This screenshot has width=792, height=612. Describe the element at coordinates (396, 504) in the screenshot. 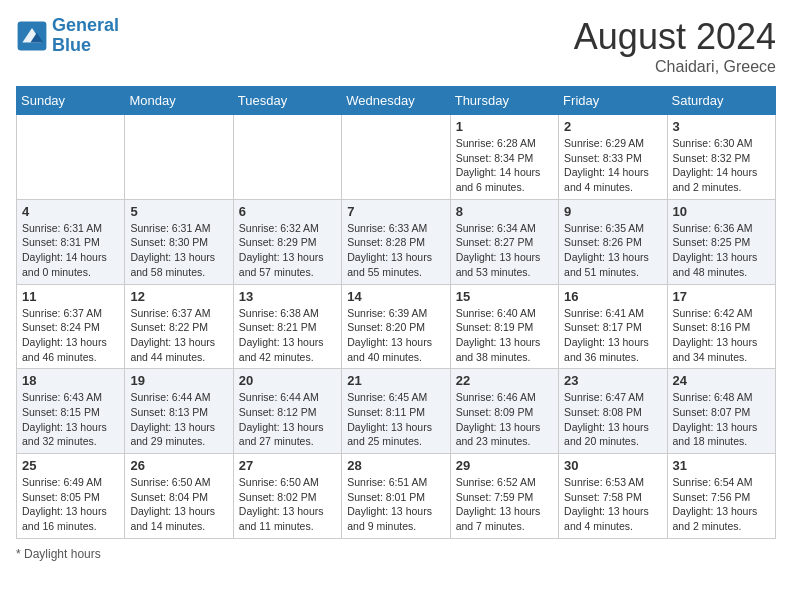

I see `day-info: Sunrise: 6:51 AM Sunset: 8:01 PM Dayligh…` at that location.